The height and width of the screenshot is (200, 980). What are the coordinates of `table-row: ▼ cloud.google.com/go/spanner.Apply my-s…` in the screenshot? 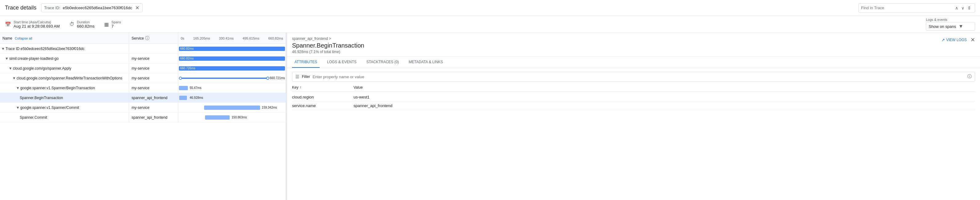 It's located at (143, 68).